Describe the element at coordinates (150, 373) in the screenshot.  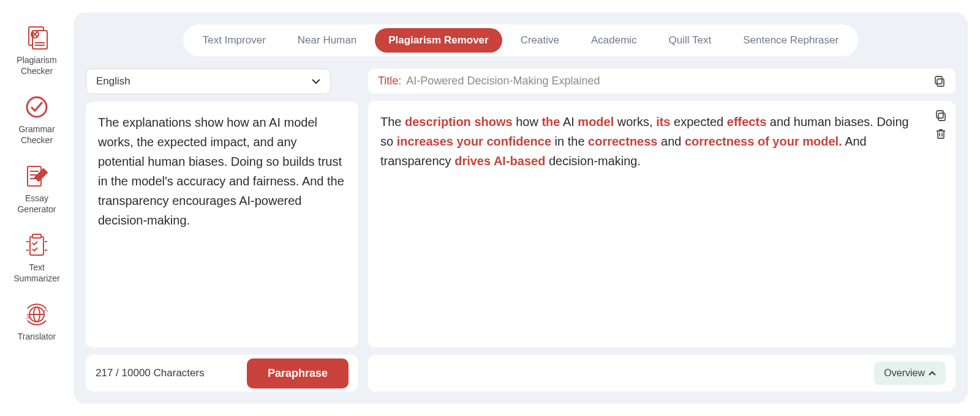
I see `character-count: 217 / 10000 Characters` at that location.